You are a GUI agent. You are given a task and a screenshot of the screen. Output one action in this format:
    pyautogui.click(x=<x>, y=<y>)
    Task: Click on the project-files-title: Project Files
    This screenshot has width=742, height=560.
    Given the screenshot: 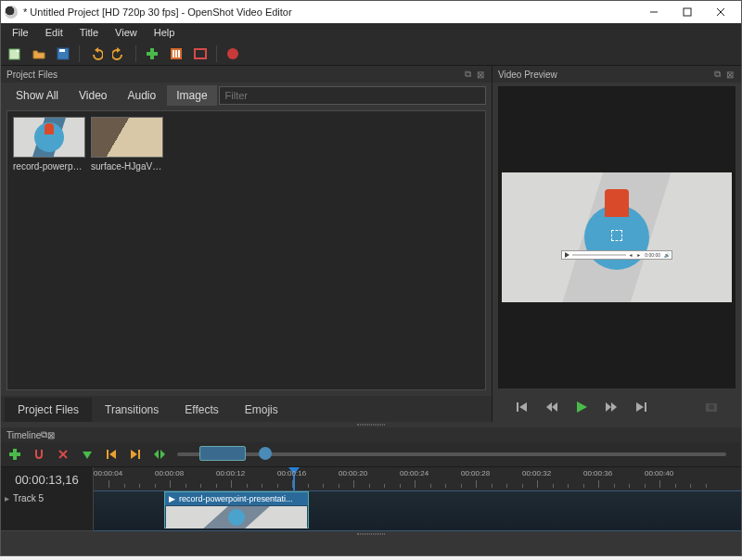 What is the action you would take?
    pyautogui.click(x=32, y=74)
    